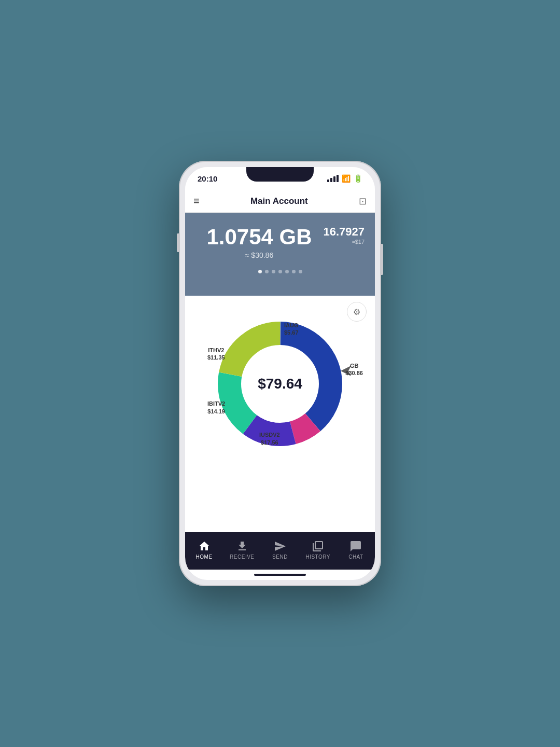 The width and height of the screenshot is (560, 747). What do you see at coordinates (291, 329) in the screenshot?
I see `label-iaug: IAUG $5.67` at bounding box center [291, 329].